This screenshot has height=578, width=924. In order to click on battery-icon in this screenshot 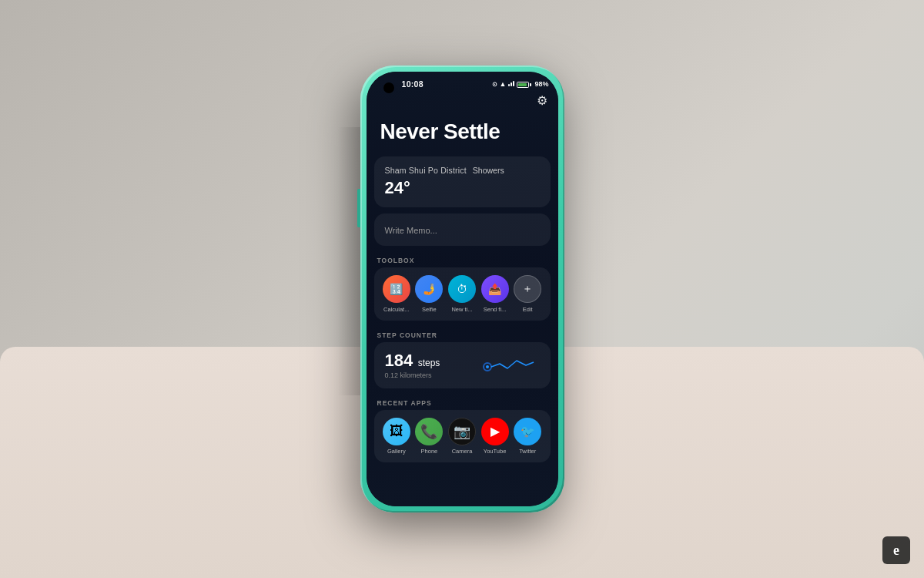, I will do `click(524, 85)`.